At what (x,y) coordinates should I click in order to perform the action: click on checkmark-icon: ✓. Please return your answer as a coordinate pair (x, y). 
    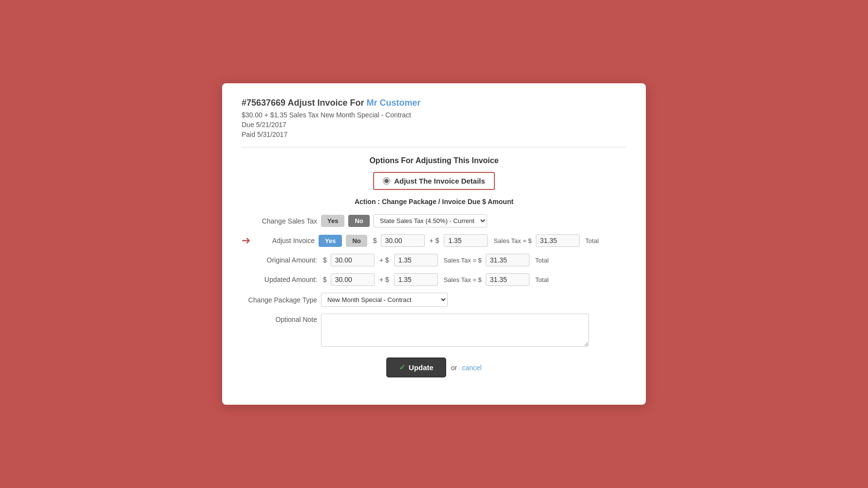
    Looking at the image, I should click on (402, 367).